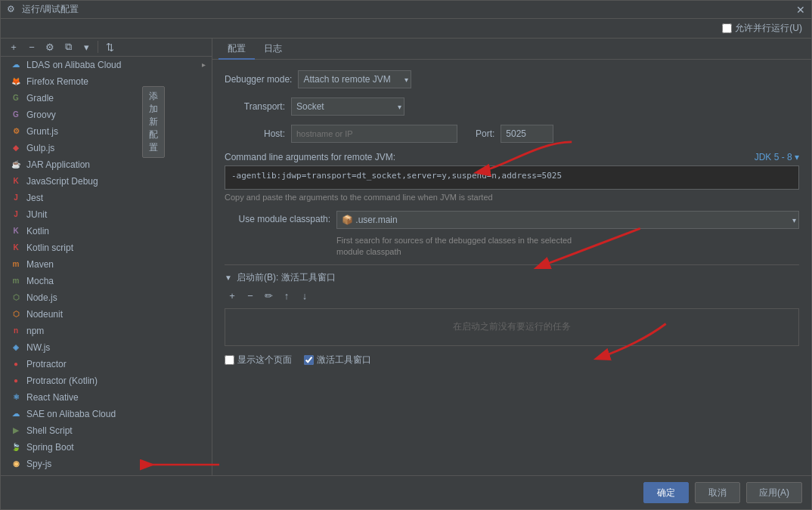  What do you see at coordinates (106, 65) in the screenshot?
I see `sidebar-item-ldas-alibaba: ☁LDAS on Alibaba Cloud▸` at bounding box center [106, 65].